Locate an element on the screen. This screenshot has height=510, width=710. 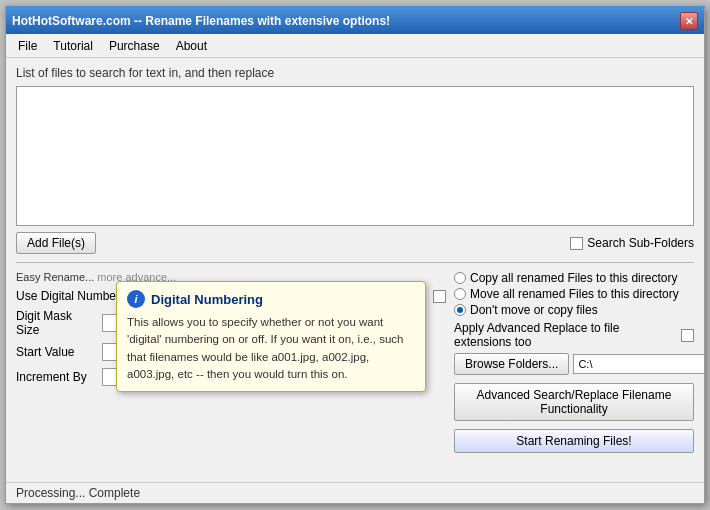
search-subfolders-label: Search Sub-Folders is located at coordinates (640, 243).